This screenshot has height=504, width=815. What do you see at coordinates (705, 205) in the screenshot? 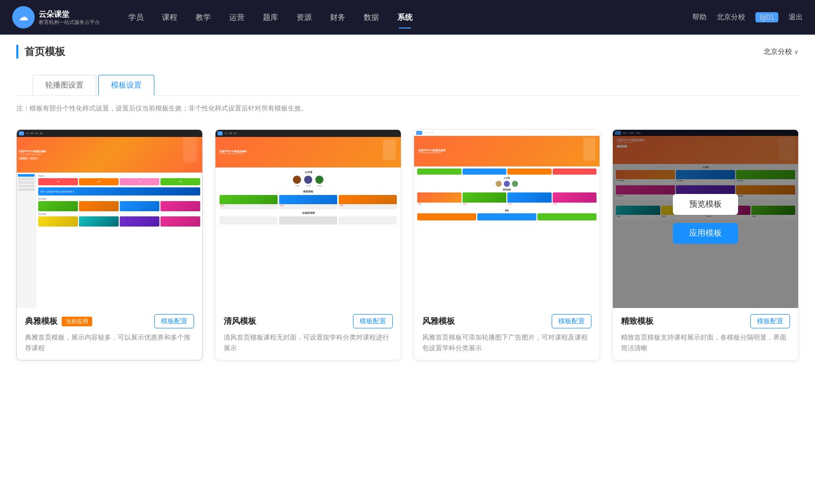
I see `preview-button-jingzhi: 预览模板` at bounding box center [705, 205].